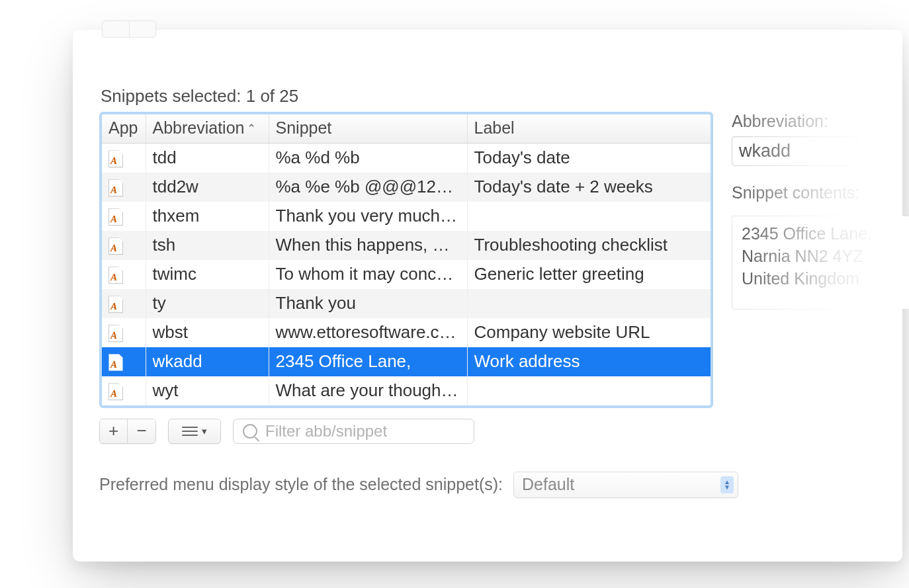 The image size is (909, 588). Describe the element at coordinates (406, 129) in the screenshot. I see `table-header-row: App Abbreviation⌃ Snippet Label` at that location.